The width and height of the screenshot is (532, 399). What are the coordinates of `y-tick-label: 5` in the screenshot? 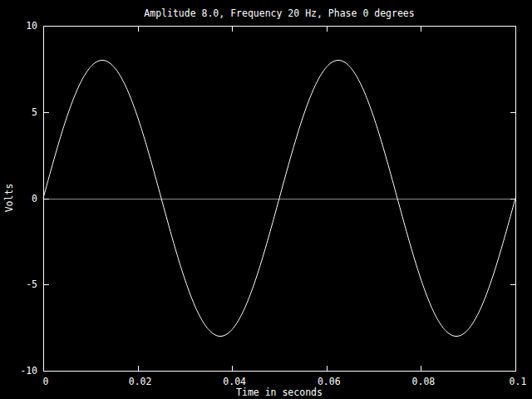 It's located at (35, 112).